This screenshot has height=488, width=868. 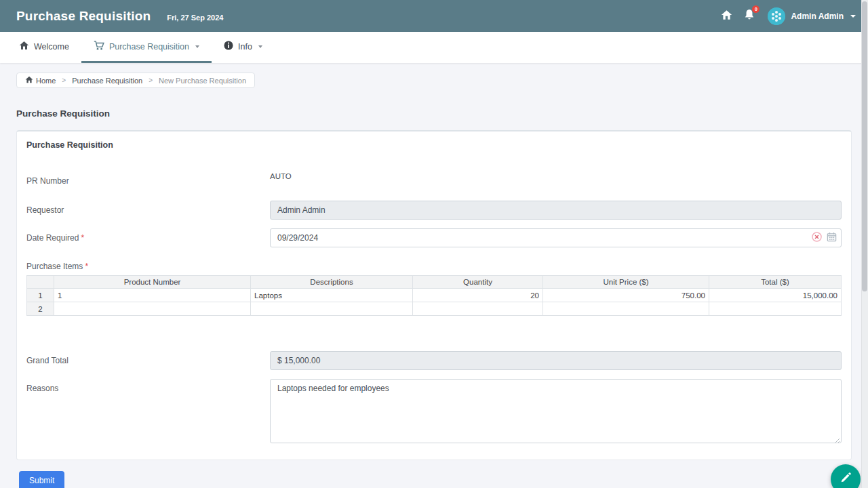 I want to click on date-required-row: Date Required*, so click(x=434, y=238).